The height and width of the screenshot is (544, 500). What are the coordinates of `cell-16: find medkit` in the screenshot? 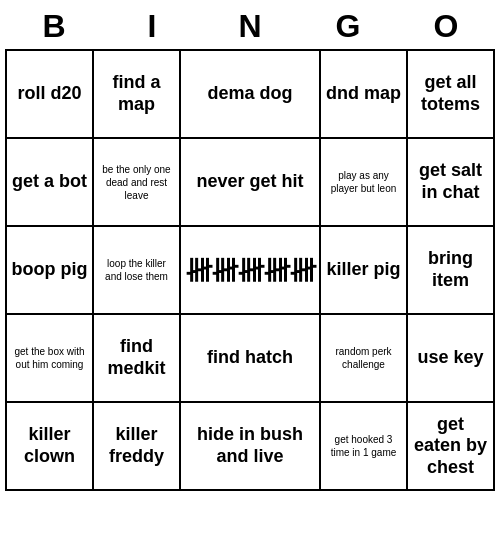 It's located at (138, 359).